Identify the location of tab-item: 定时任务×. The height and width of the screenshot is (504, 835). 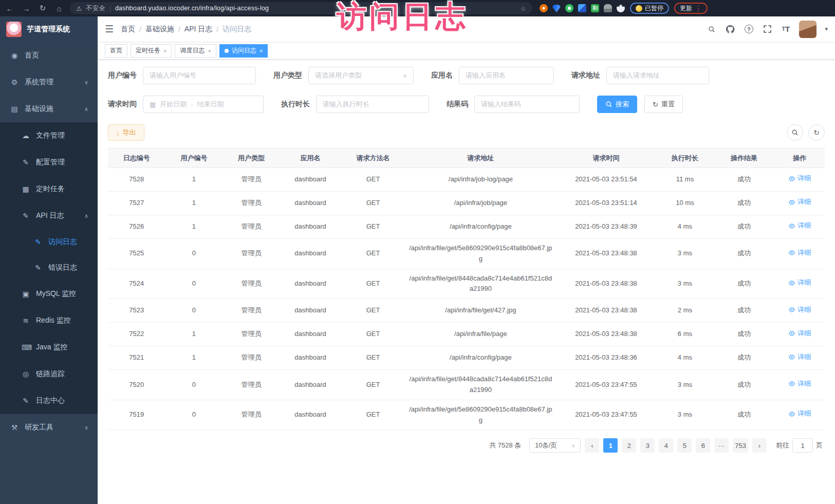
(151, 51).